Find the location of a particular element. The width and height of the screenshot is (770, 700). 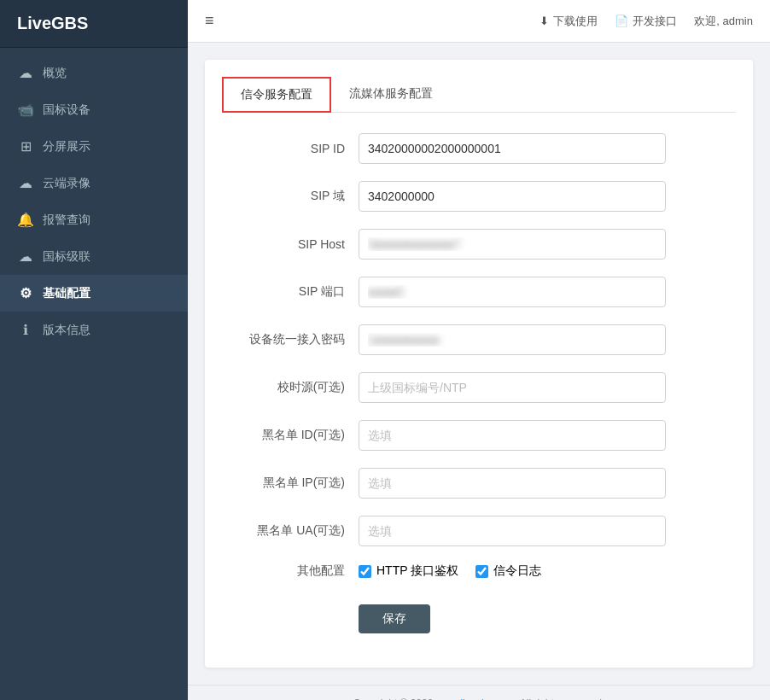

api-button: 📄 开发接口 is located at coordinates (645, 21).